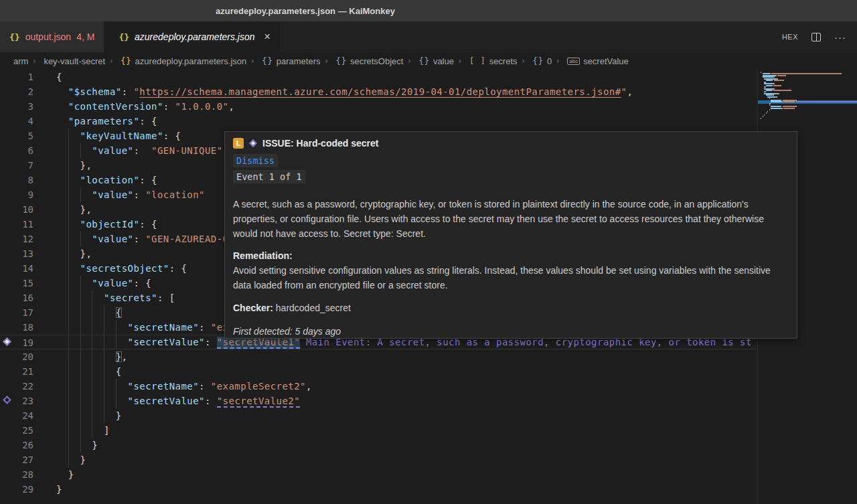 The image size is (857, 504). Describe the element at coordinates (378, 106) in the screenshot. I see `code-line-3: 3 "contentVersion": "1.0.0.0",` at that location.